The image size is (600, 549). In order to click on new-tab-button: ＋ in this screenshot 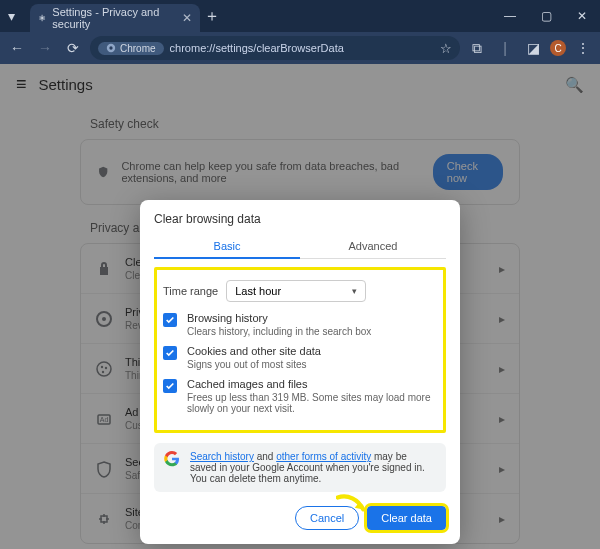, I will do `click(212, 16)`.